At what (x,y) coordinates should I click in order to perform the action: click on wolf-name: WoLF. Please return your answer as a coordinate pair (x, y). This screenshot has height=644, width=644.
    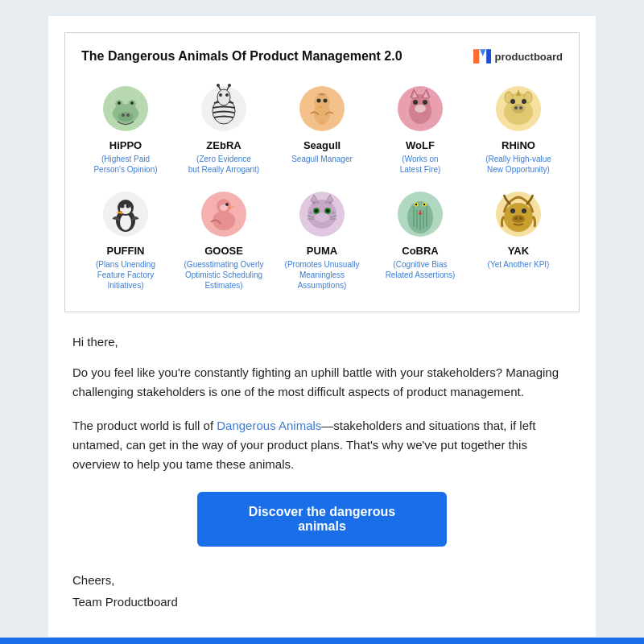
    Looking at the image, I should click on (420, 145).